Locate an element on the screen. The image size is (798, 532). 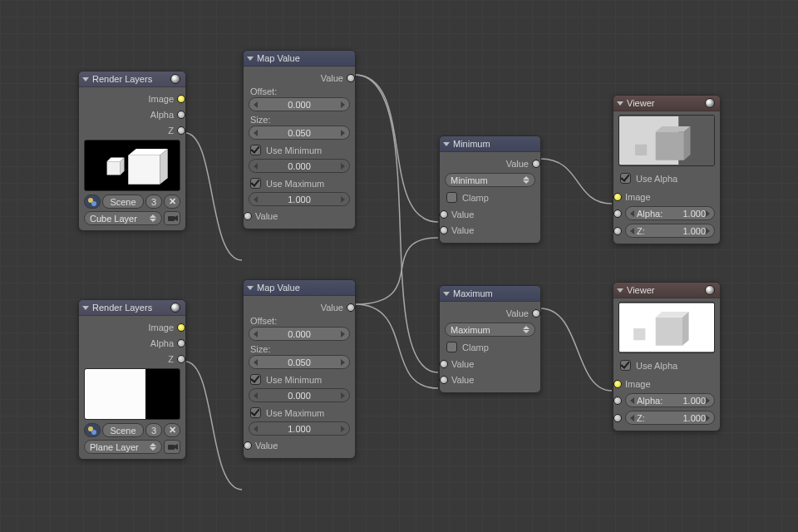
node-map-value-2: Map Value Value Offset: 0.000 Size: 0.05… is located at coordinates (299, 369).